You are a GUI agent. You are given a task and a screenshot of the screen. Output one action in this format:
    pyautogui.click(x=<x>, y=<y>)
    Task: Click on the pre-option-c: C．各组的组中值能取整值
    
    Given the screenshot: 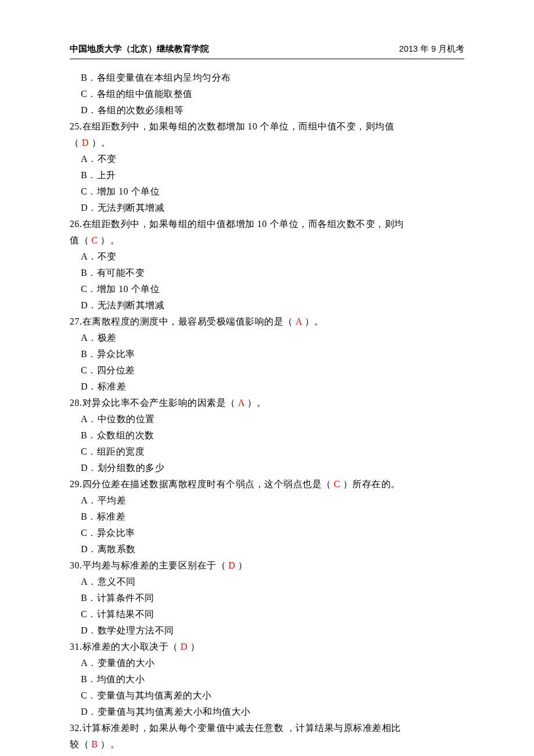 What is the action you would take?
    pyautogui.click(x=267, y=94)
    